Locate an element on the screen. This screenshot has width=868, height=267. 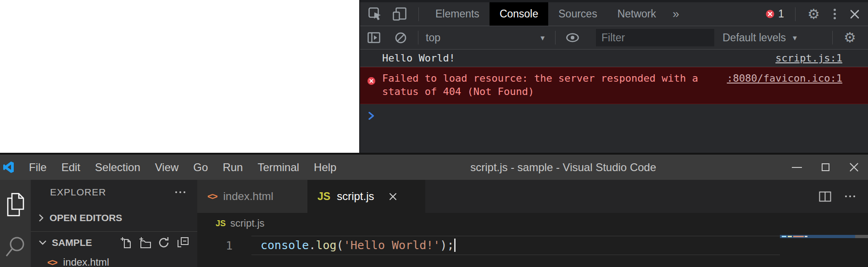
explorer-title: EXPLORER is located at coordinates (78, 192).